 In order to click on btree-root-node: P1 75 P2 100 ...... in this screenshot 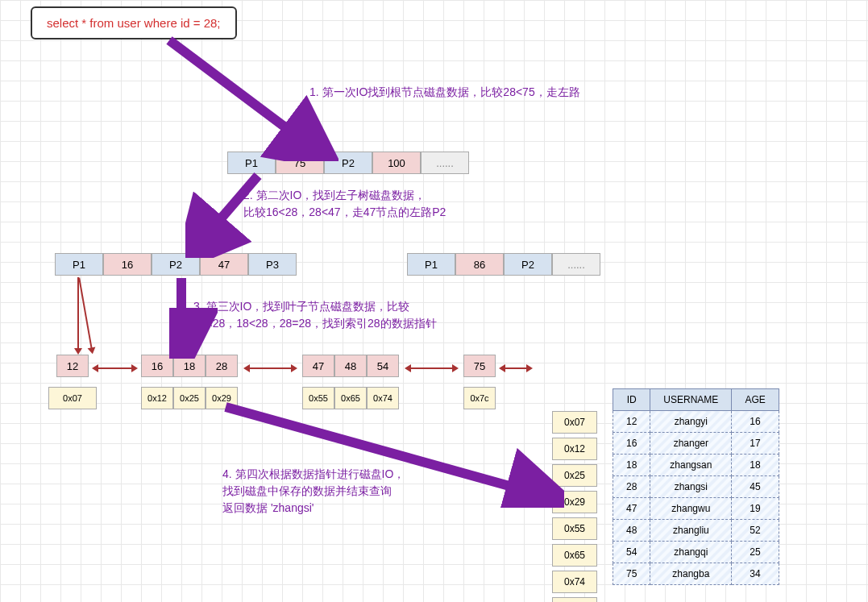, I will do `click(348, 163)`.